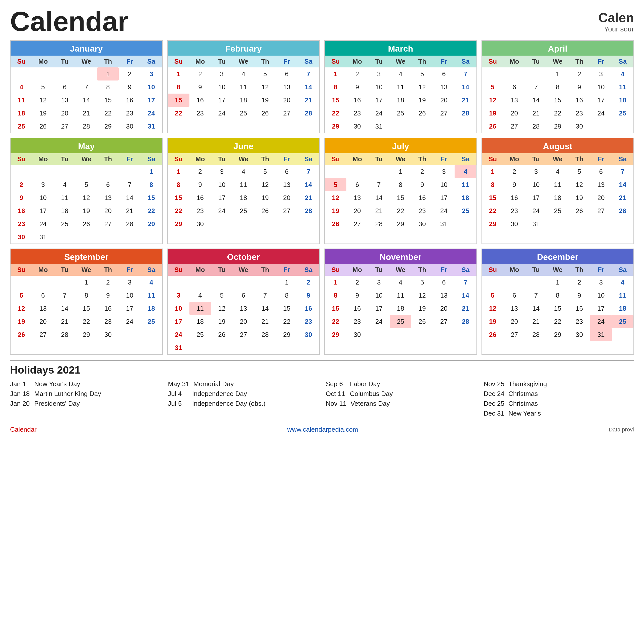 The width and height of the screenshot is (644, 644). I want to click on days-grid-august: 1234567891011121314151617181920212223242…, so click(558, 198).